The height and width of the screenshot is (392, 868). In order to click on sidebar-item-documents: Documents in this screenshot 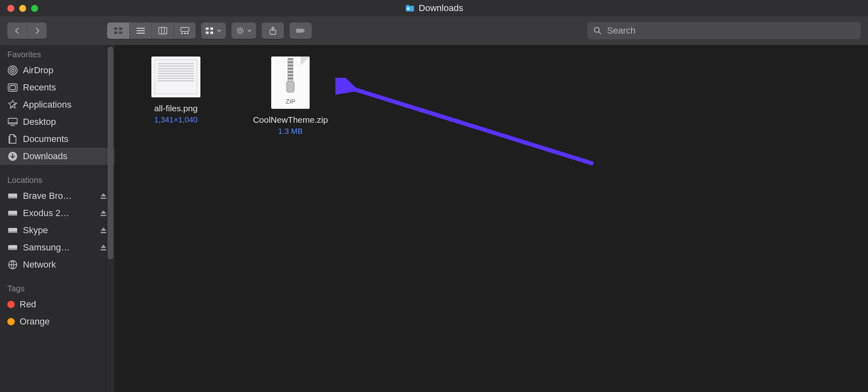, I will do `click(57, 139)`.